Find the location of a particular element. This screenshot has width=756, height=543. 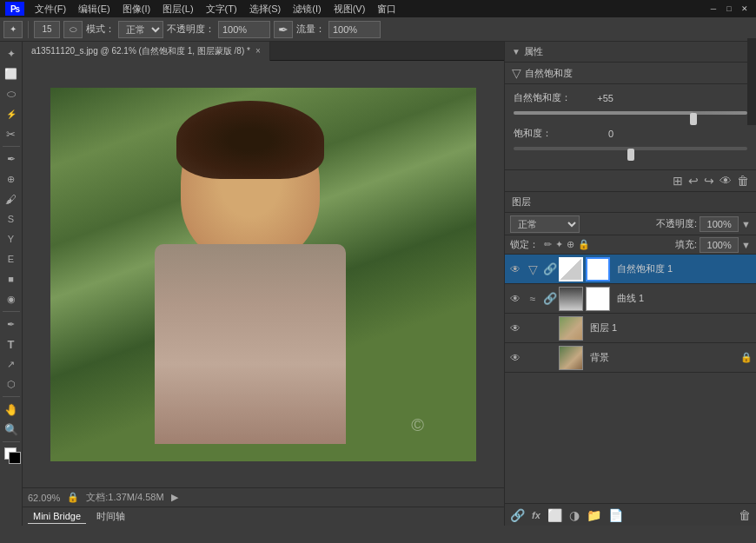

menu-bar: 文件(F) 编辑(E) 图像(I) 图层(L) 文字(T) 选择(S) 滤镜(I… is located at coordinates (216, 9).